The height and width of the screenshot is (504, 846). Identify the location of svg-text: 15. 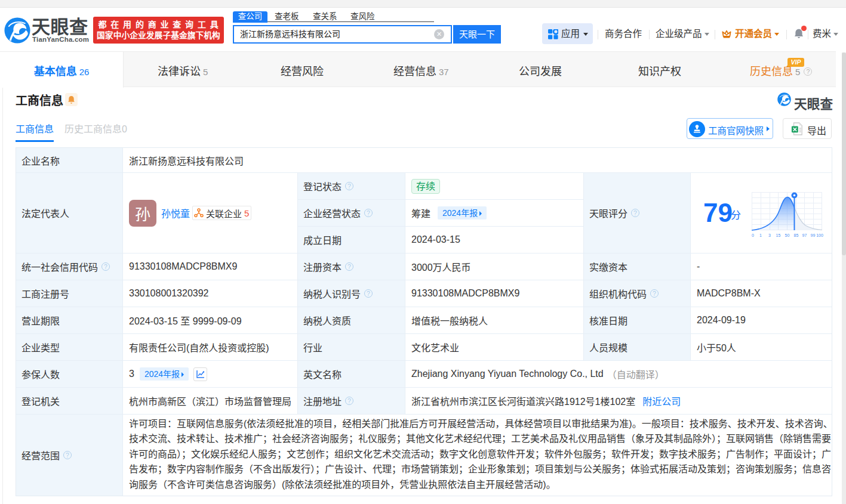
(779, 235).